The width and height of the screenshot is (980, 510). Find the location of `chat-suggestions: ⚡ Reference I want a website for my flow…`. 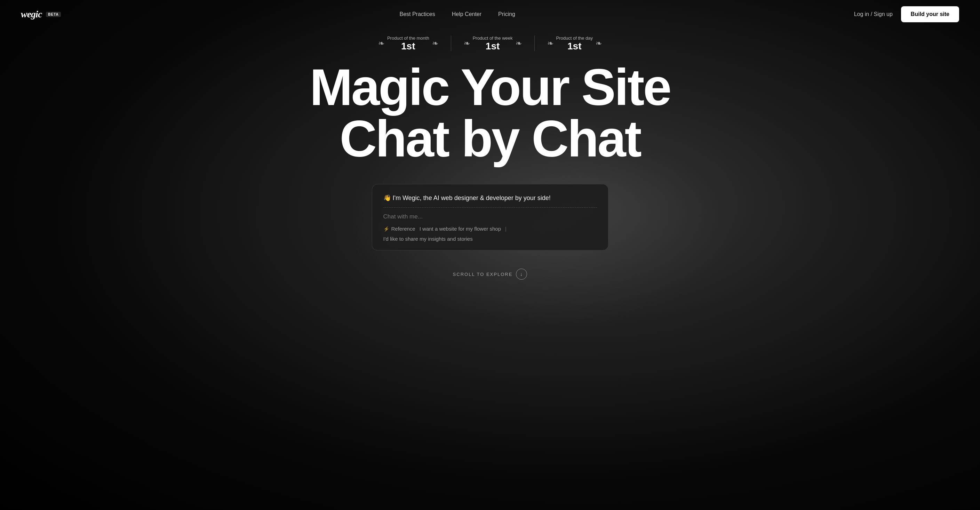

chat-suggestions: ⚡ Reference I want a website for my flow… is located at coordinates (490, 234).